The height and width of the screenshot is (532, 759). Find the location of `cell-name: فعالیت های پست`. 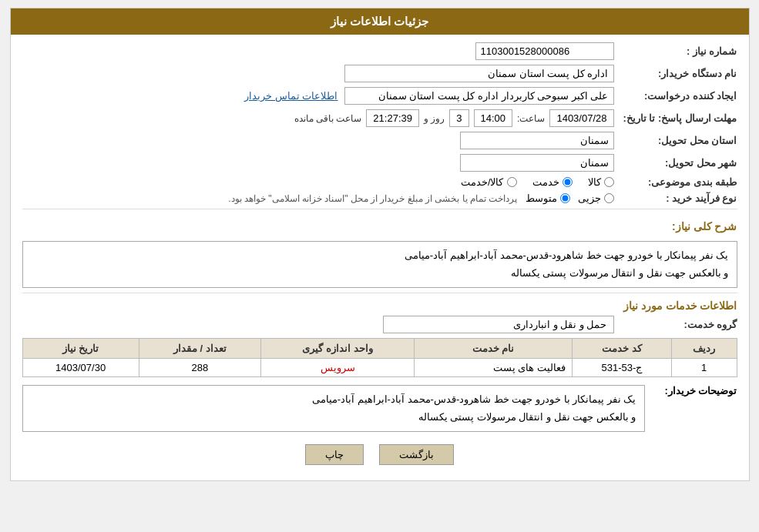

cell-name: فعالیت های پست is located at coordinates (493, 367).